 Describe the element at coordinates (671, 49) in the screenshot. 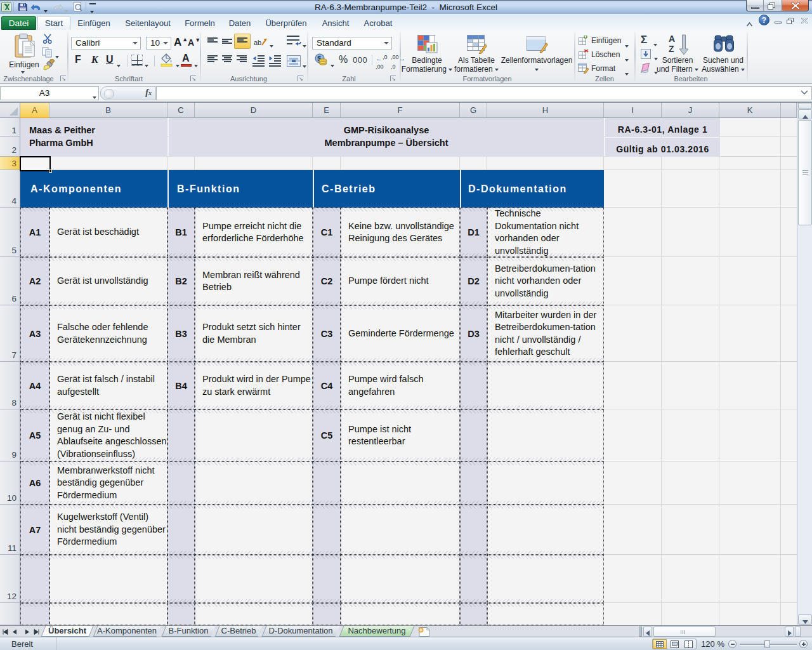

I see `svg-text: Z` at that location.